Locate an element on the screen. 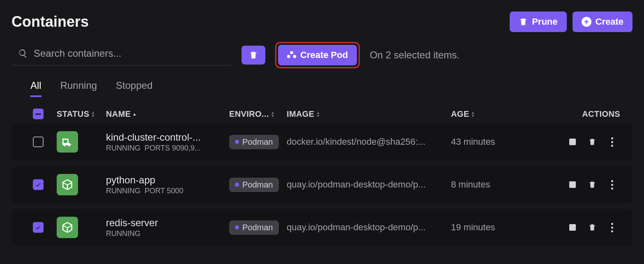 This screenshot has height=264, width=644. table-header: STATUS▲▼ NAME▲ ENVIRO...▲▼ IMAGE▲▼ AGE▲▼… is located at coordinates (322, 114).